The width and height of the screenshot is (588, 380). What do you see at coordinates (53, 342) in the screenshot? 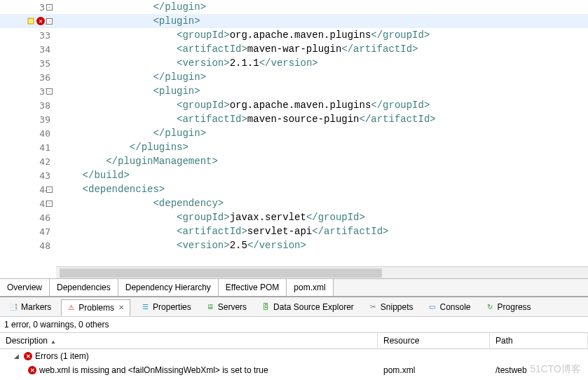
I see `sort-arrow-icon: ▲` at bounding box center [53, 342].